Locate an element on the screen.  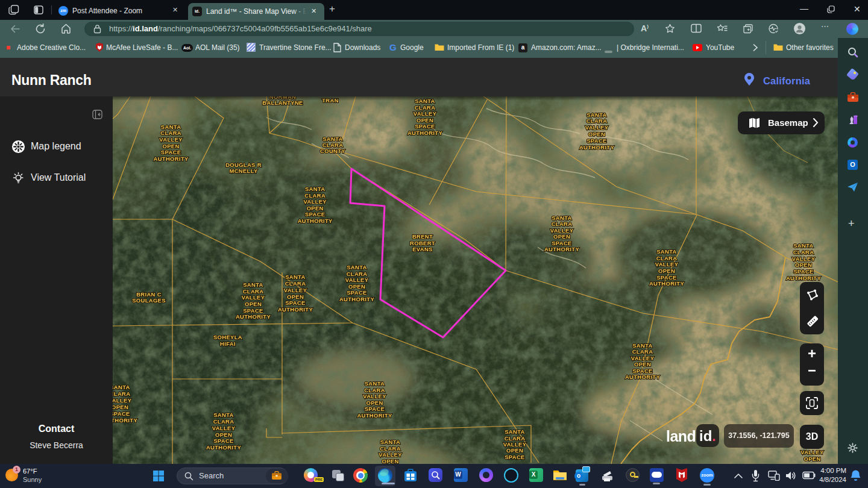
svg-text: MCNELLY is located at coordinates (244, 171).